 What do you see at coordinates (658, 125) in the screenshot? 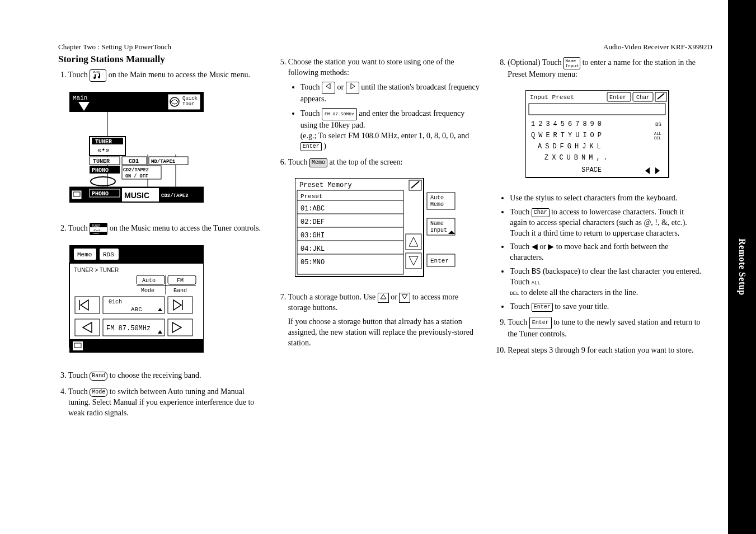
I see `svg-text: BS` at bounding box center [658, 125].